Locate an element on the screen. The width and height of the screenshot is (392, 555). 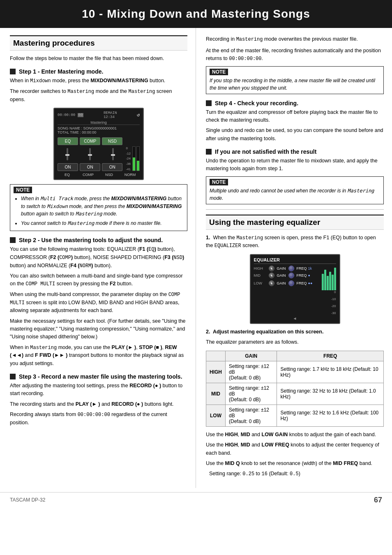
page-number: 67 is located at coordinates (378, 500).